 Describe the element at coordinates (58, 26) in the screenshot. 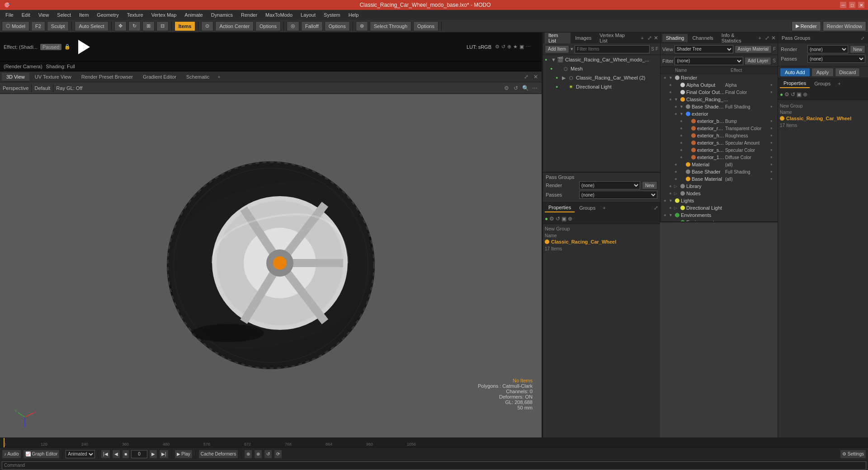

I see `sculpt-button: Sculpt` at that location.